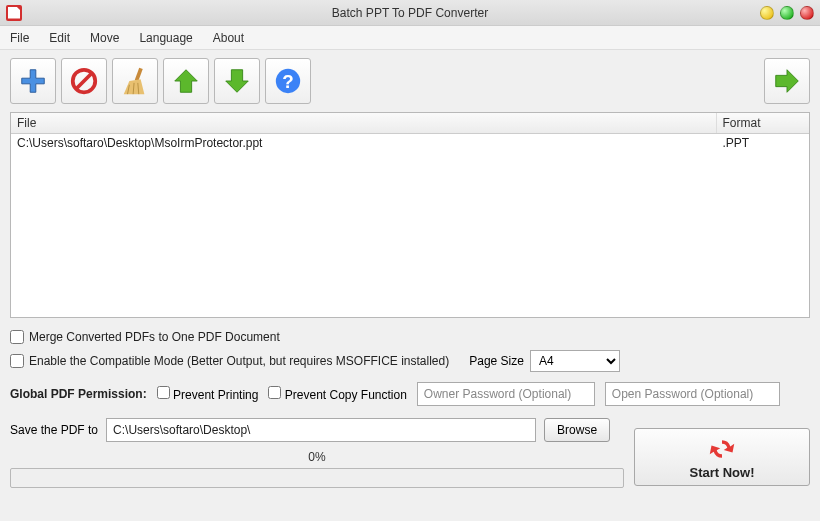 This screenshot has width=820, height=521. What do you see at coordinates (538, 81) in the screenshot?
I see `toolbar-spacer` at bounding box center [538, 81].